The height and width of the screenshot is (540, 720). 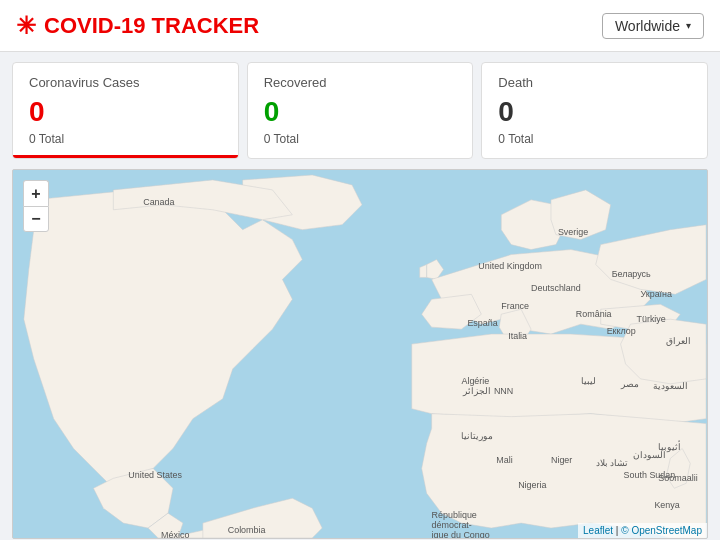 I want to click on worldwide-dropdown: Worldwide ▾, so click(x=653, y=26).